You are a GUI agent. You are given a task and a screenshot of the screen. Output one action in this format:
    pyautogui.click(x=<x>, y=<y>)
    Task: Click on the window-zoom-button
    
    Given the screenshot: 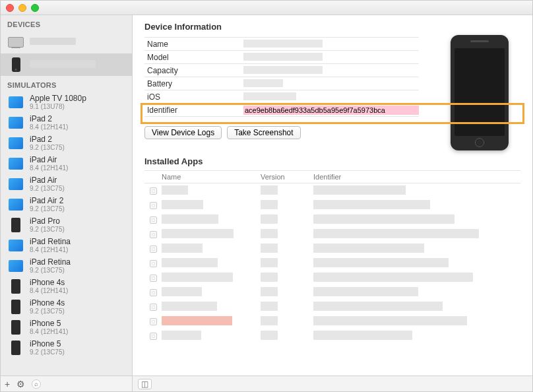 What is the action you would take?
    pyautogui.click(x=35, y=8)
    